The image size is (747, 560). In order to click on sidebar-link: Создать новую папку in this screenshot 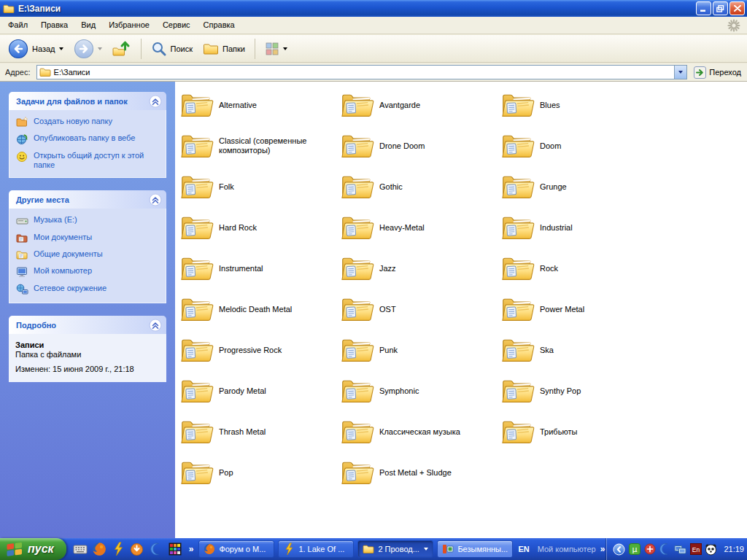, I will do `click(88, 122)`.